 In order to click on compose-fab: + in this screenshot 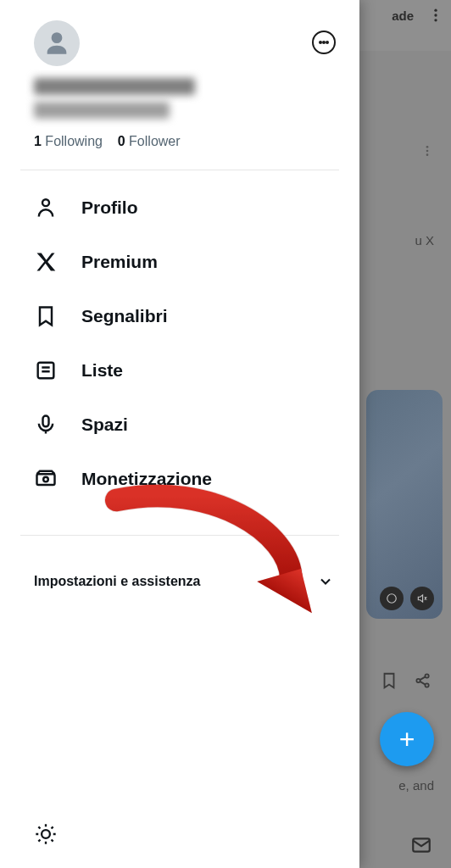, I will do `click(407, 739)`.